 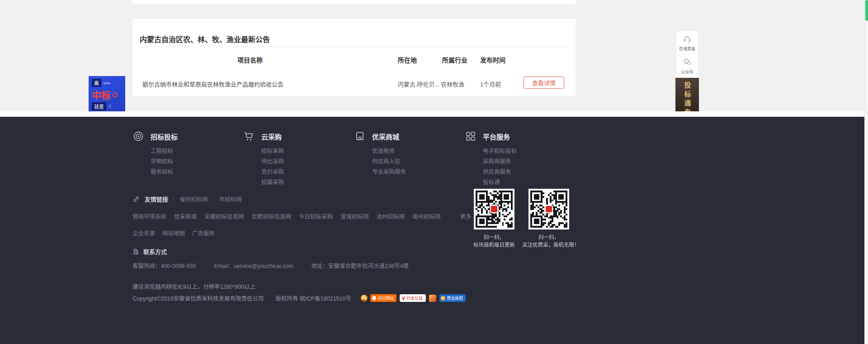 What do you see at coordinates (360, 265) in the screenshot?
I see `address: 地址：安徽省合肥市包河大道236号4楼` at bounding box center [360, 265].